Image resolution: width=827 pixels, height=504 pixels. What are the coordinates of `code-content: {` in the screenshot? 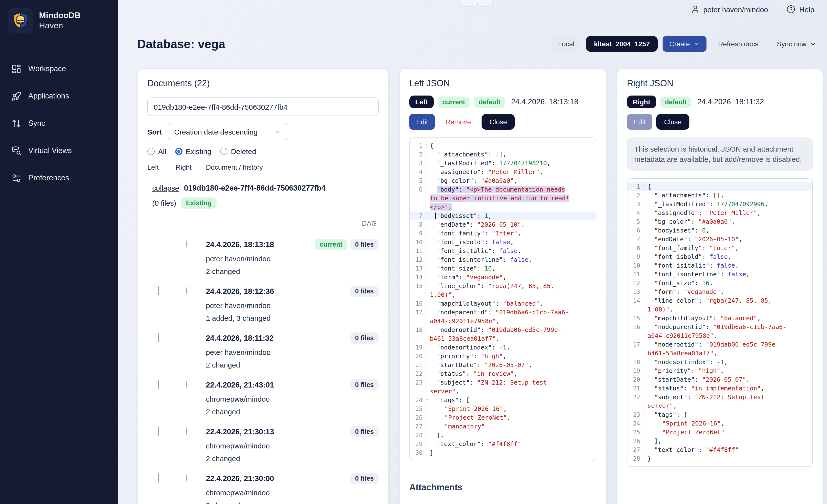 It's located at (728, 187).